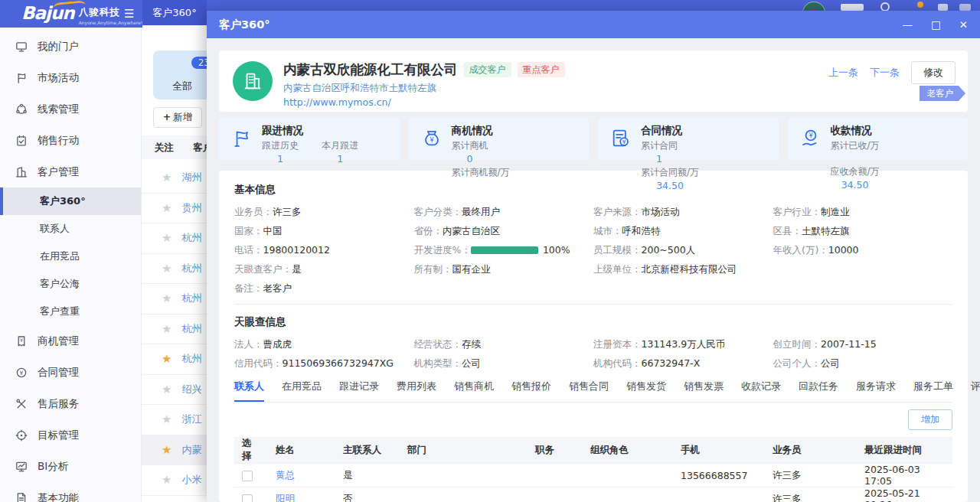 The width and height of the screenshot is (980, 502). Describe the element at coordinates (761, 390) in the screenshot. I see `related-tab: 收款记录` at that location.